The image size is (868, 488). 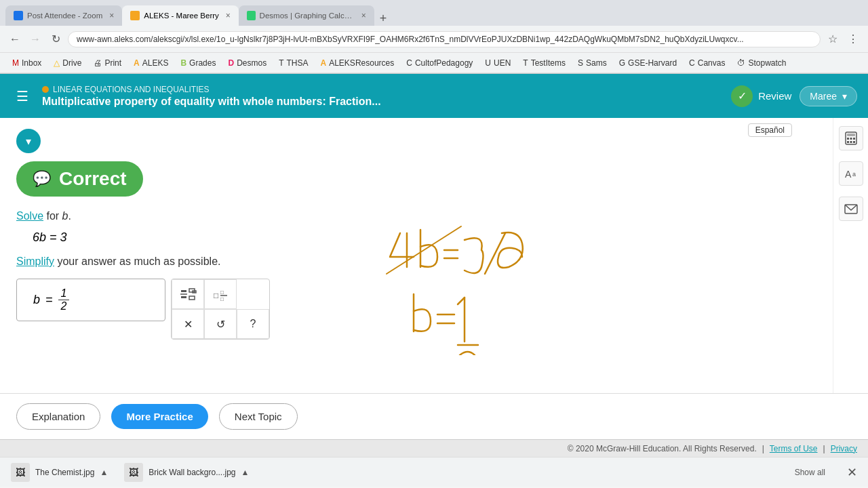 What do you see at coordinates (64, 300) in the screenshot?
I see `answer-fraction: 1 2` at bounding box center [64, 300].